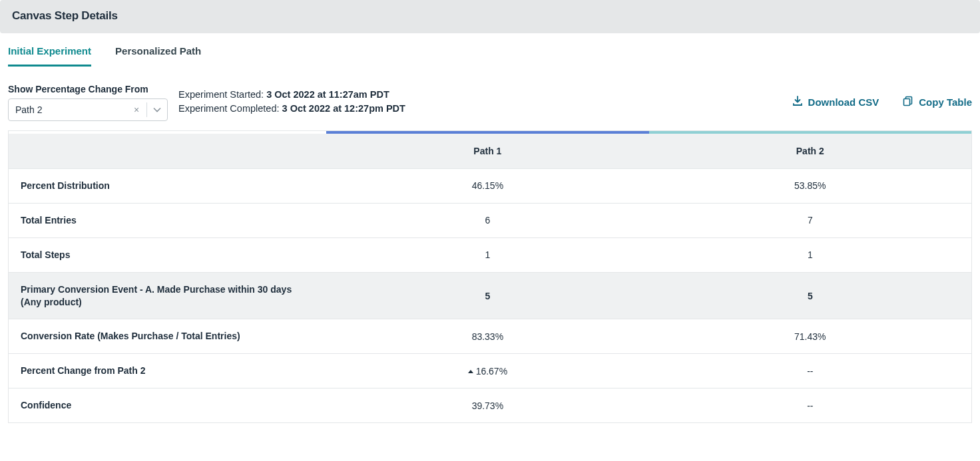  I want to click on experiment-completed-label: Experiment Completed:, so click(230, 108).